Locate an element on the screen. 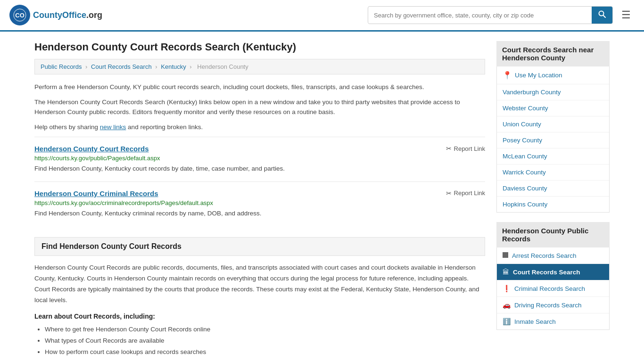 The width and height of the screenshot is (644, 362). nearby-item-6: Warrick County is located at coordinates (553, 173).